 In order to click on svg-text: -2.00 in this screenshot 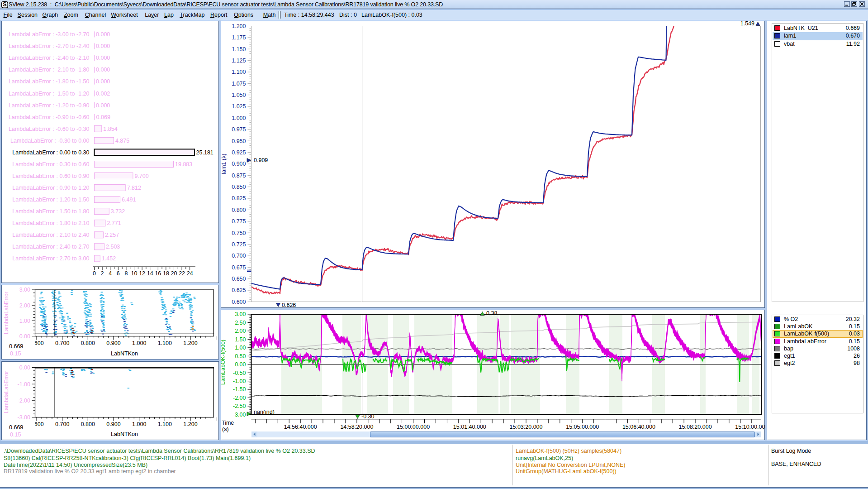, I will do `click(24, 401)`.